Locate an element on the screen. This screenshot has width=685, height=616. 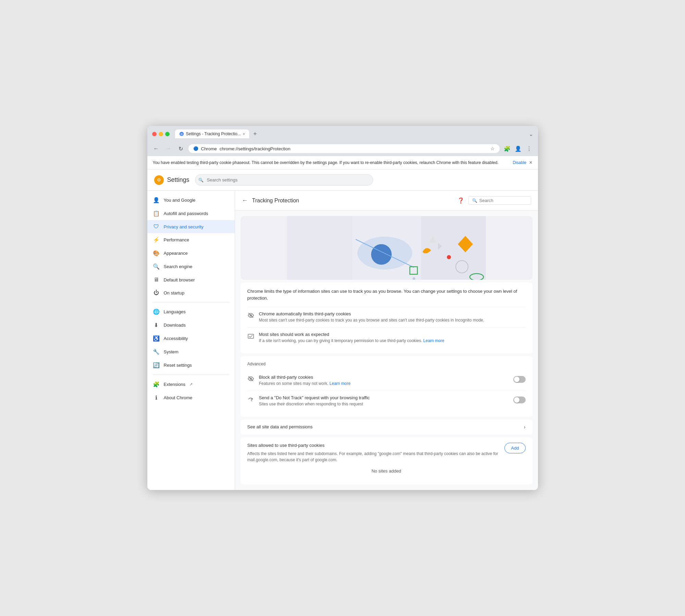
sidebar-item-about: ℹ About Chrome is located at coordinates (191, 398).